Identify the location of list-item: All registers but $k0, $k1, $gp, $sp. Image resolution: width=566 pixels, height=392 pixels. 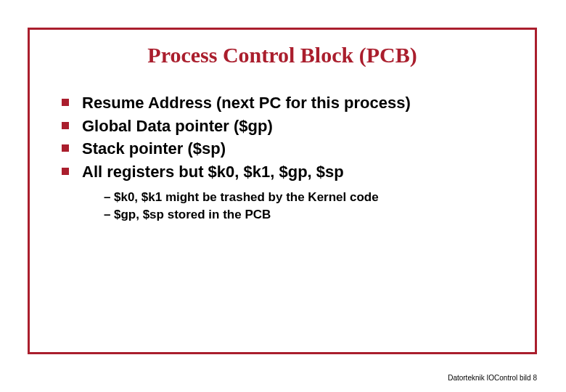
(300, 172).